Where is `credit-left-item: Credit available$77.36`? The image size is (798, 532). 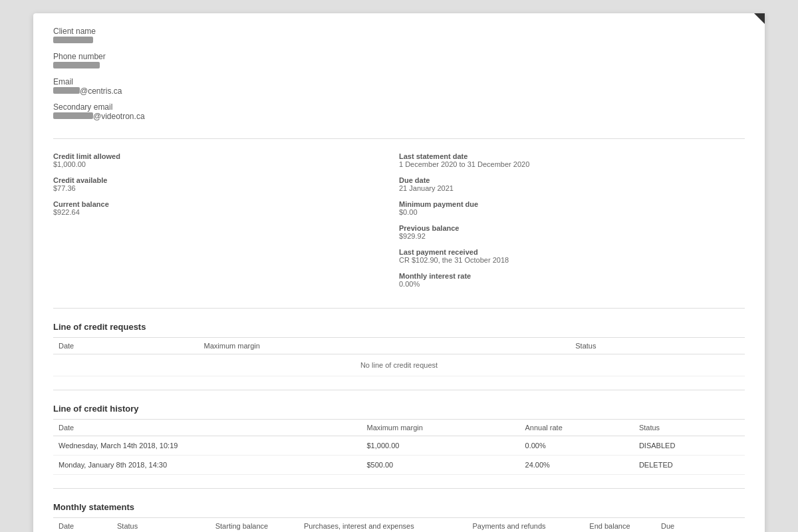 credit-left-item: Credit available$77.36 is located at coordinates (226, 184).